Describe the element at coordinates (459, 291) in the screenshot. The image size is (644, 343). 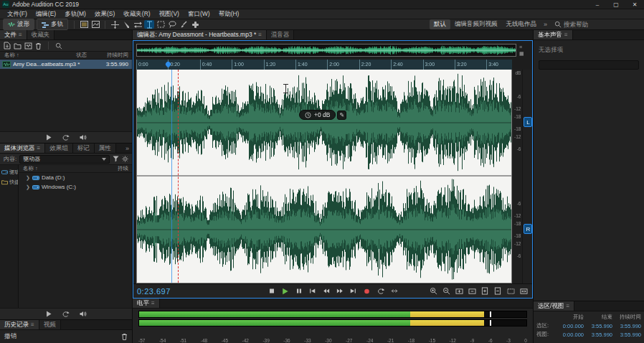
I see `zoom-in-time-button` at that location.